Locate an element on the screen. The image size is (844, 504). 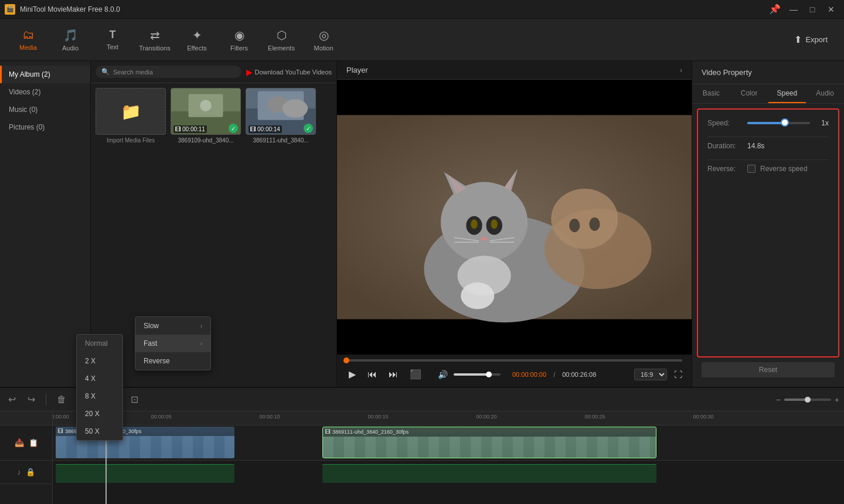
app-title: MiniTool MovieMaker Free 8.0.0 is located at coordinates (394, 9).